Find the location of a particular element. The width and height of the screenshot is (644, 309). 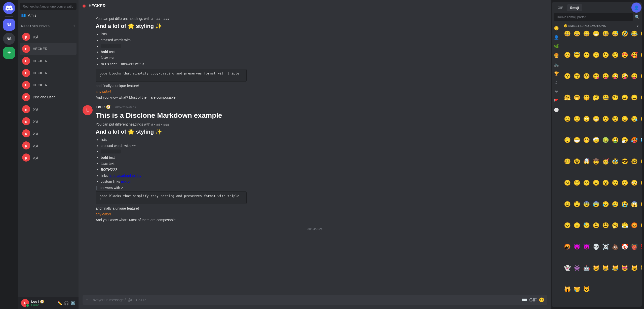

emoji-item: 🥸 is located at coordinates (615, 162).